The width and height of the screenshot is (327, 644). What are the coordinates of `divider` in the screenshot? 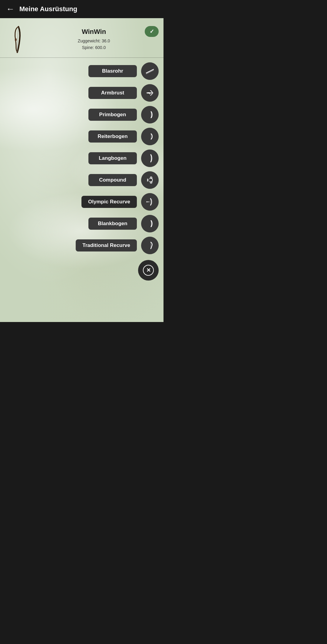 It's located at (82, 58).